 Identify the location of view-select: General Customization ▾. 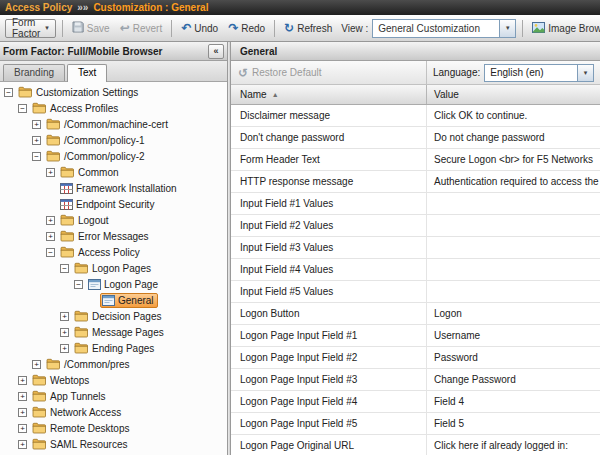
(444, 28).